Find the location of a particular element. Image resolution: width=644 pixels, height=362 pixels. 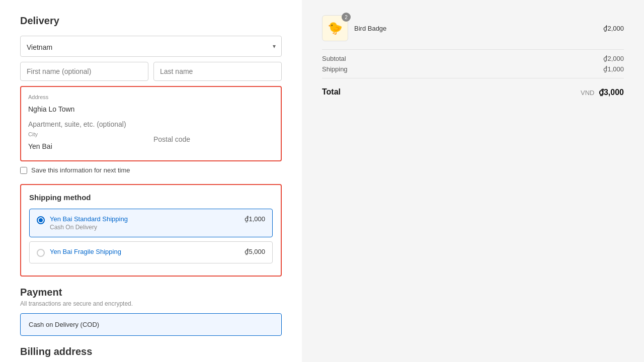

address-label: Address is located at coordinates (151, 97).